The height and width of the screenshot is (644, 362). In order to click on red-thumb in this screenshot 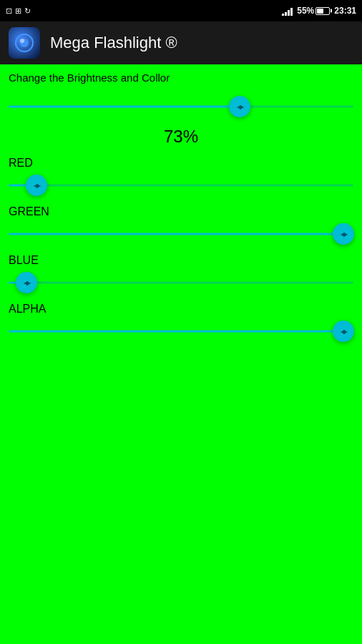, I will do `click(36, 185)`.